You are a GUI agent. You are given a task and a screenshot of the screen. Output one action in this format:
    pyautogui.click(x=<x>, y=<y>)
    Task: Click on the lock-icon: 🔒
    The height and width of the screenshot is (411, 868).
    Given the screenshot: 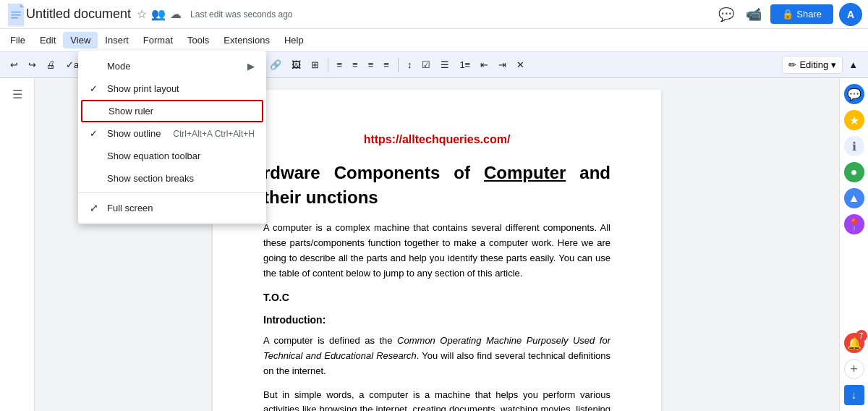 What is the action you would take?
    pyautogui.click(x=788, y=14)
    